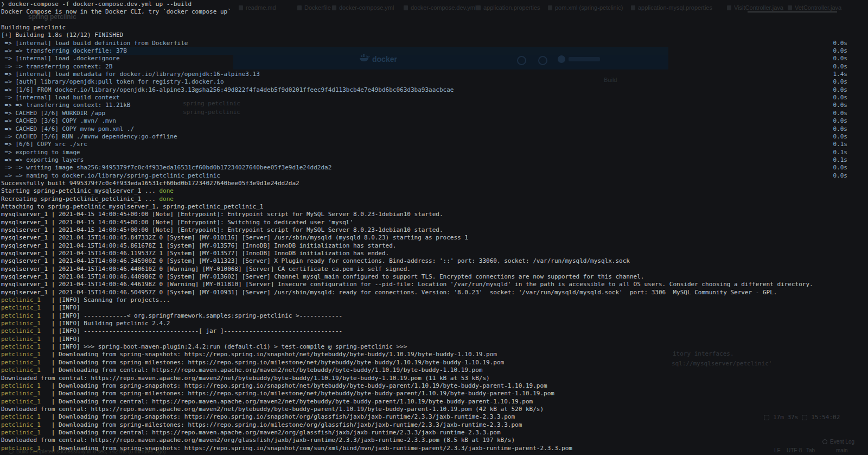 The height and width of the screenshot is (455, 868). Describe the element at coordinates (61, 59) in the screenshot. I see `terminal-text: => [internal] load .dockerignore` at that location.